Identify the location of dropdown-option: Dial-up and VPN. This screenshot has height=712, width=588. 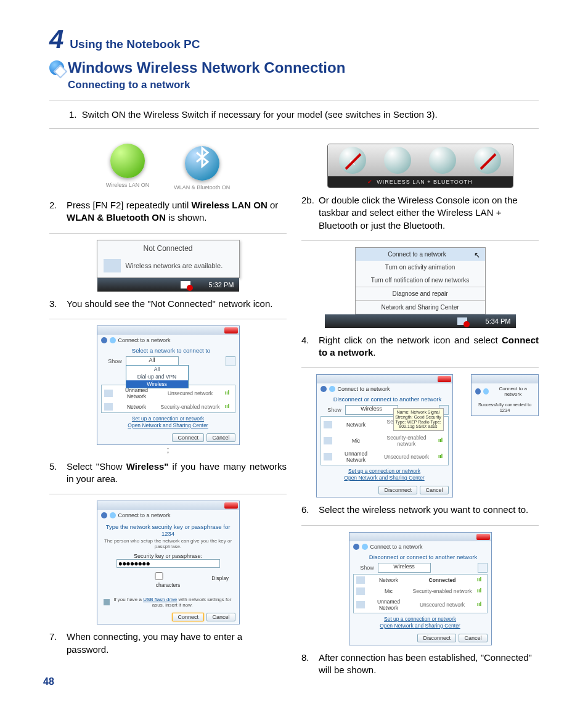
(157, 377).